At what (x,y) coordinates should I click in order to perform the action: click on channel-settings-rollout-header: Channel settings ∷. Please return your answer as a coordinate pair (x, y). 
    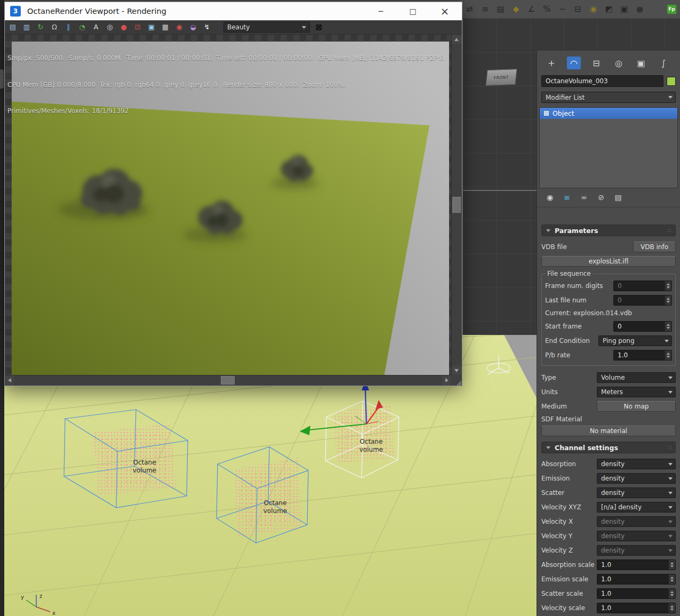
    Looking at the image, I should click on (609, 447).